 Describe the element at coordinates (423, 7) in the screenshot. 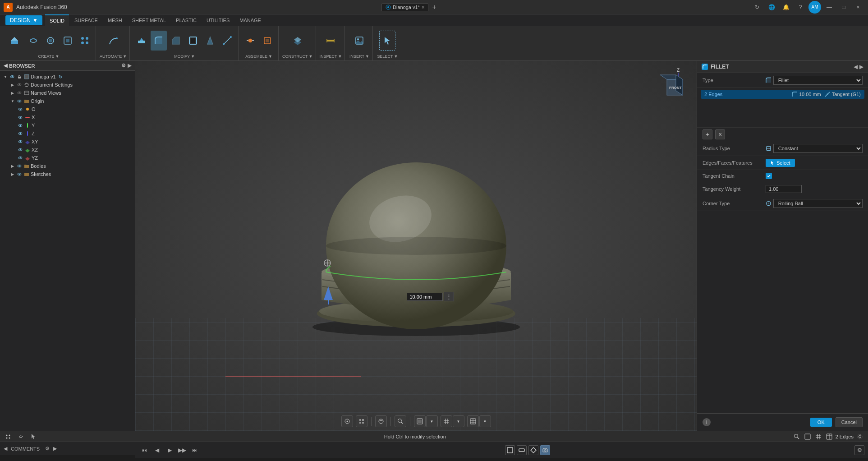

I see `doc-tab-close: ×` at that location.